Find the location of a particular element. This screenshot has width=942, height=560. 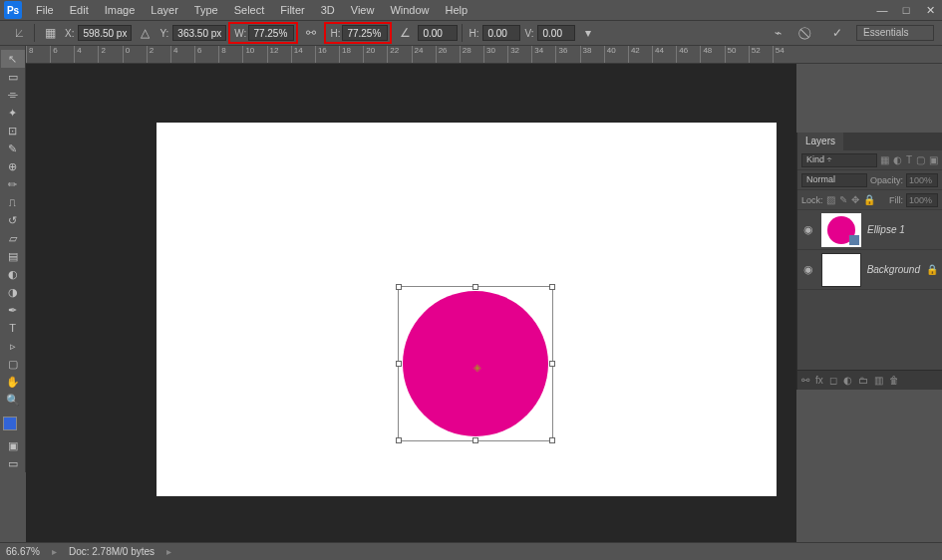

layers-tab: Layers is located at coordinates (820, 141).